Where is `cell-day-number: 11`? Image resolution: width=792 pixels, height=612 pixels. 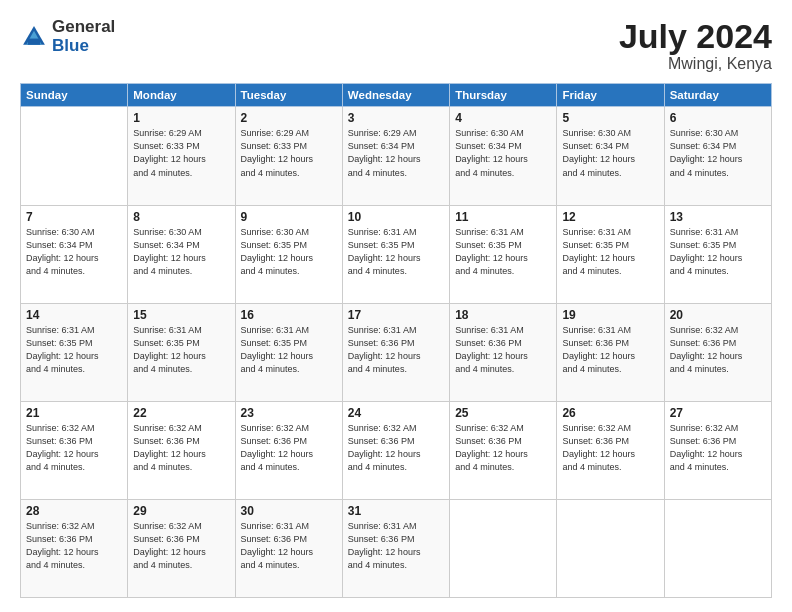
cell-day-number: 11 is located at coordinates (503, 217).